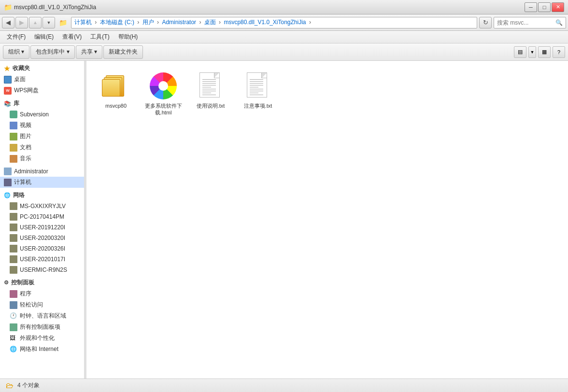  I want to click on sidebar-item-doc: 文档, so click(42, 148).